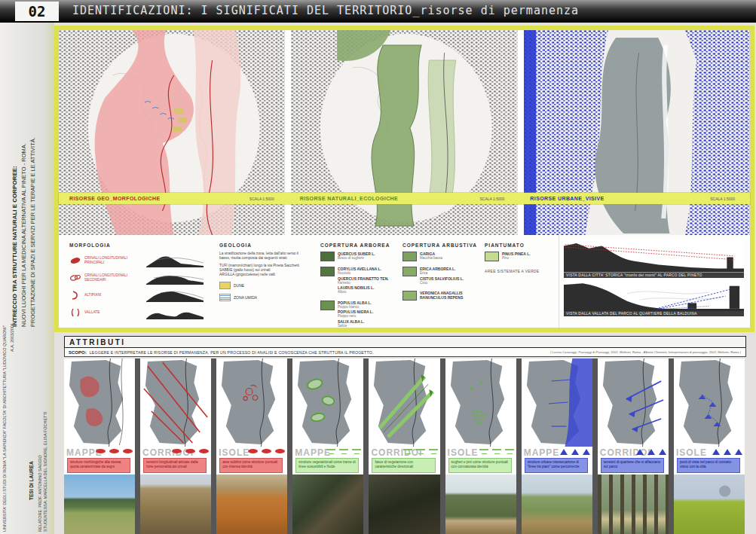 The image size is (756, 534). I want to click on photo-pine-alley, so click(633, 505).